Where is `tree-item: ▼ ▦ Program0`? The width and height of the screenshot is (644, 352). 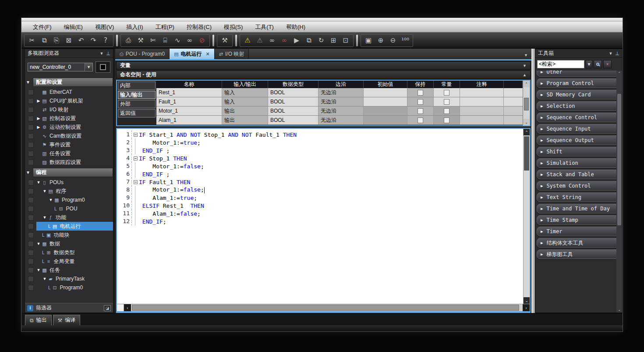 tree-item: ▼ ▦ Program0 is located at coordinates (69, 200).